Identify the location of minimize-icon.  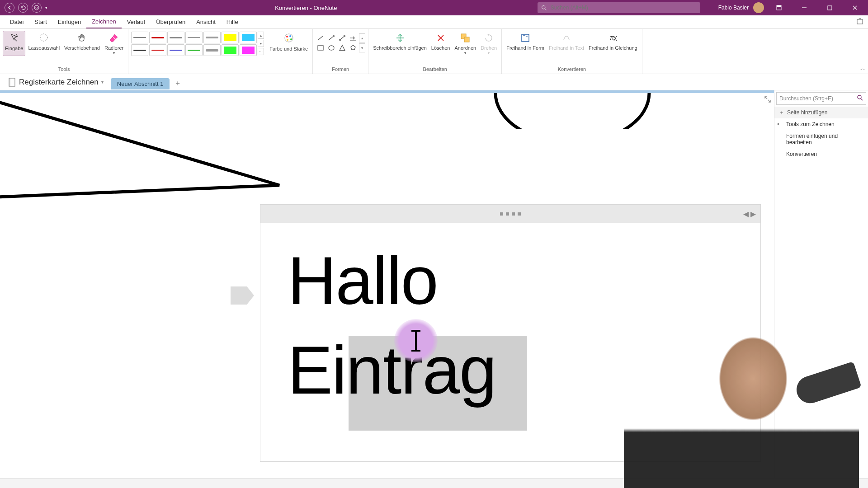
(804, 8).